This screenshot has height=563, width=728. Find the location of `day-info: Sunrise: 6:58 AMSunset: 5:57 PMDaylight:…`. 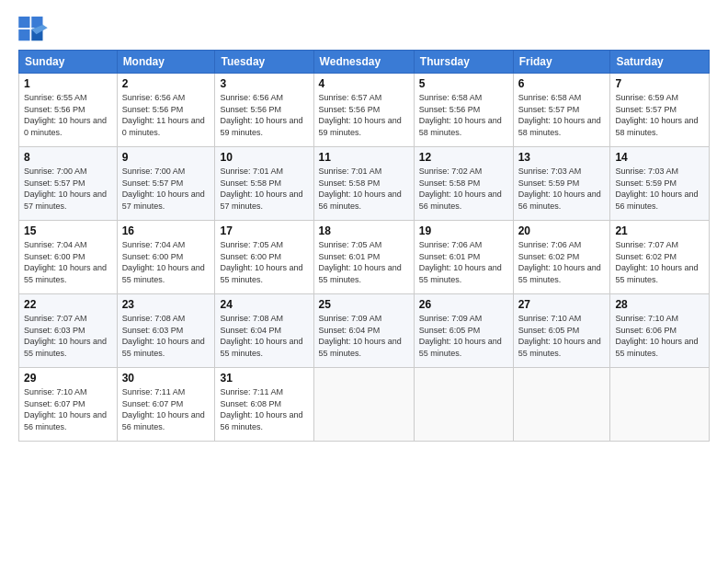

day-info: Sunrise: 6:58 AMSunset: 5:57 PMDaylight:… is located at coordinates (563, 115).